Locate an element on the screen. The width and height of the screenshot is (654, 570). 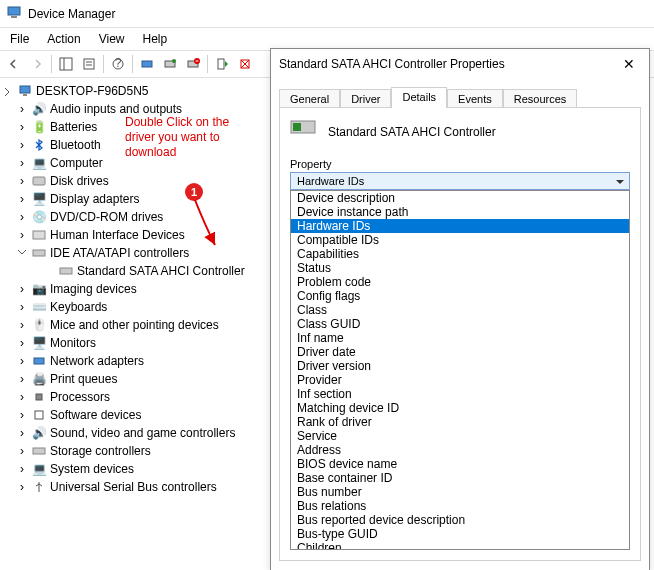
update-driver-button is located at coordinates (170, 64).